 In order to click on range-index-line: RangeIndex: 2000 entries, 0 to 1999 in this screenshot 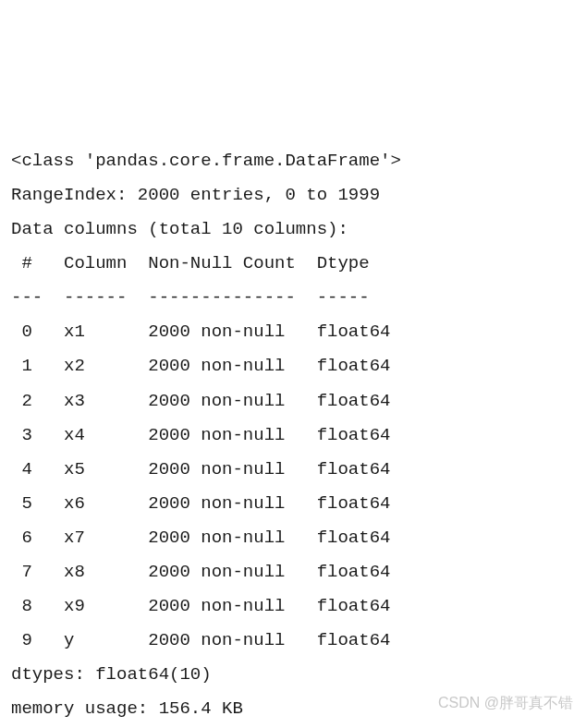, I will do `click(293, 196)`.